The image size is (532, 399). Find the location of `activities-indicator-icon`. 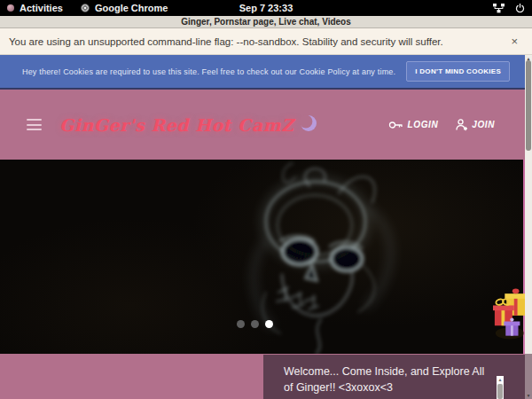

activities-indicator-icon is located at coordinates (11, 8).